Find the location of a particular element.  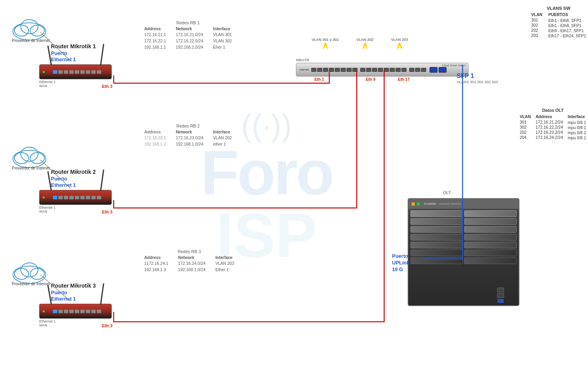

redes-rb1-interfaces: VLAN 301VLAN 302Eher 1 is located at coordinates (223, 41).